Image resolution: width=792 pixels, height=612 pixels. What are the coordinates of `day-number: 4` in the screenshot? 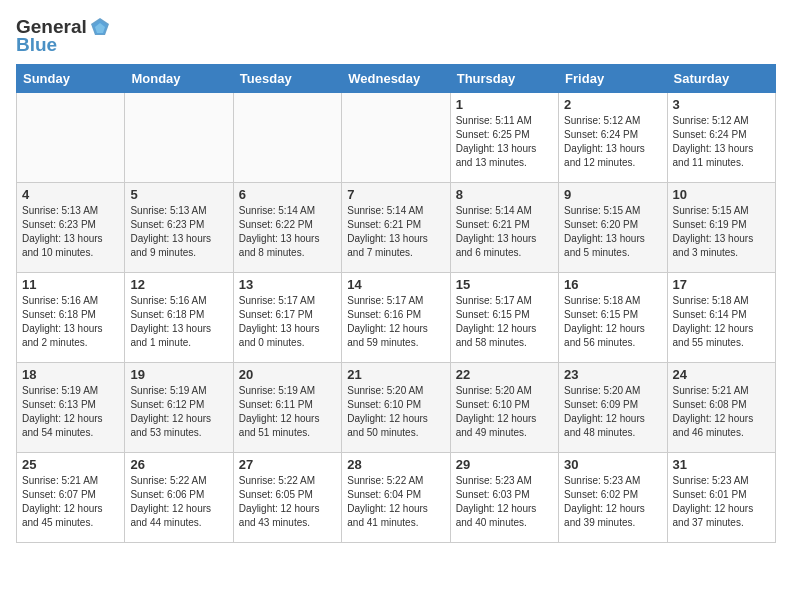 It's located at (70, 194).